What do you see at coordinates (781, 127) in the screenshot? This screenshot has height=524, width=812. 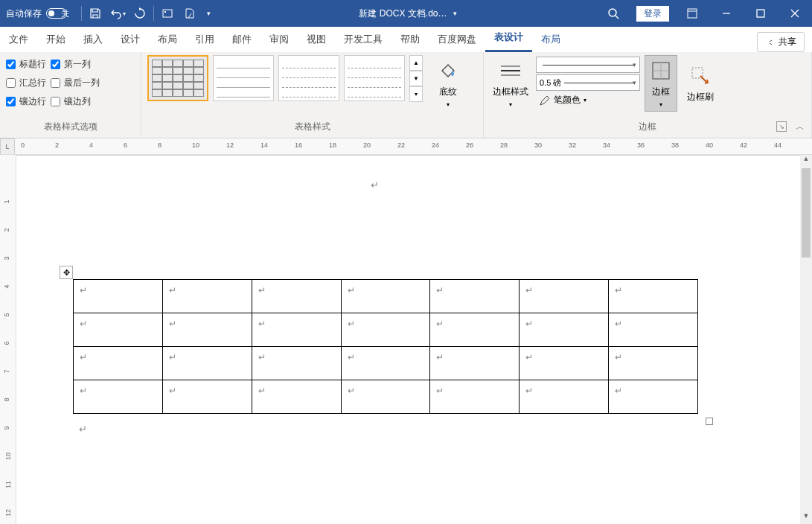 I see `dialog-launcher-button: ↘` at bounding box center [781, 127].